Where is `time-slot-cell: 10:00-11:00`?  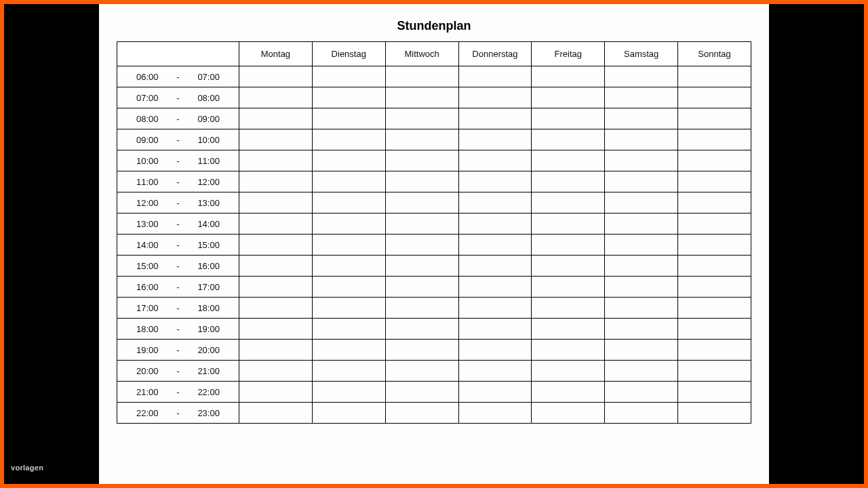 time-slot-cell: 10:00-11:00 is located at coordinates (178, 161).